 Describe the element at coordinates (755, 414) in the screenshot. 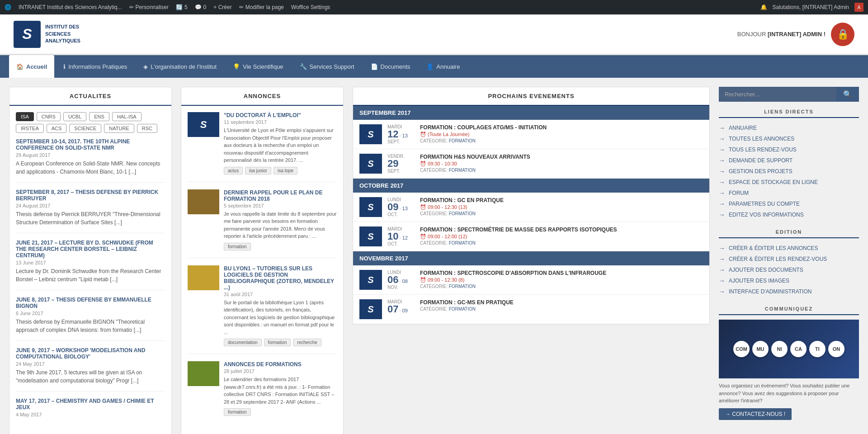

I see `contactez-nous-button: → CONTACTEZ-NOUS !` at that location.